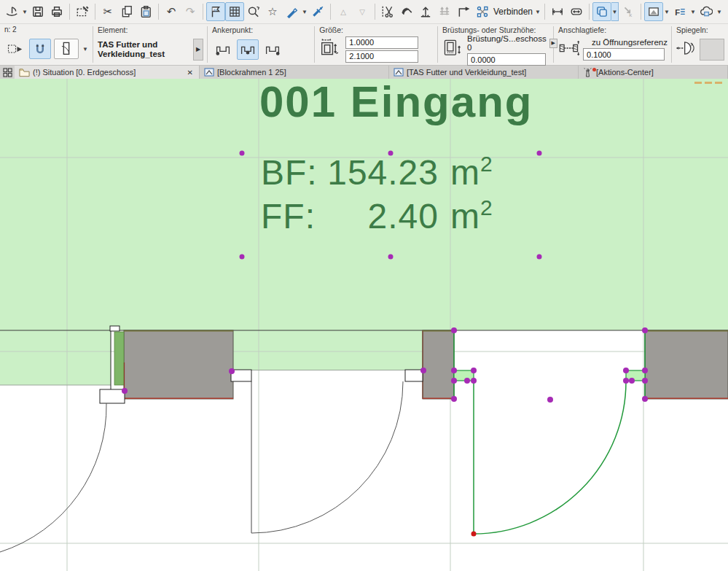 This screenshot has width=728, height=571. I want to click on tab-label: (!) Situation [0. Erdgeschoss], so click(85, 72).